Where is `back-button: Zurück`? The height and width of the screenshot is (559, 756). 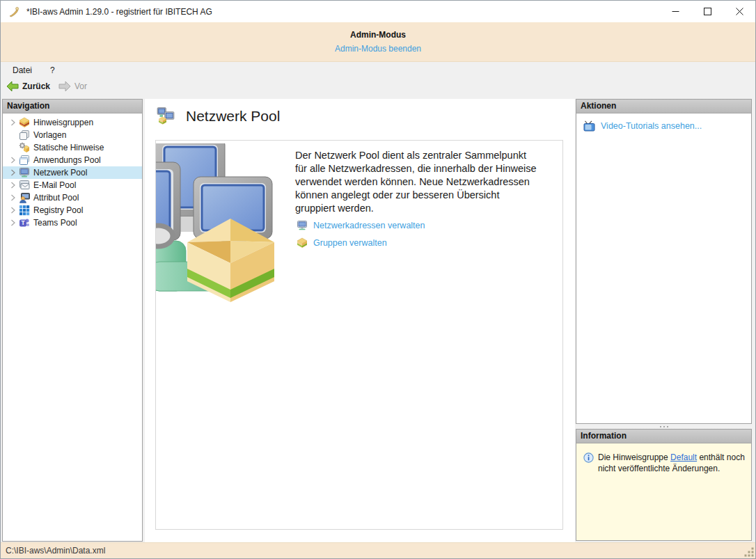 back-button: Zurück is located at coordinates (28, 86).